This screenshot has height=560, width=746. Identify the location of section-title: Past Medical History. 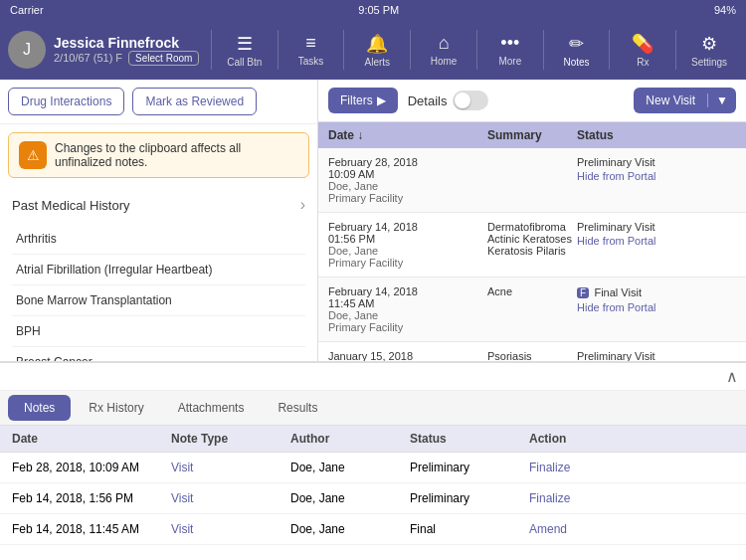
(71, 205).